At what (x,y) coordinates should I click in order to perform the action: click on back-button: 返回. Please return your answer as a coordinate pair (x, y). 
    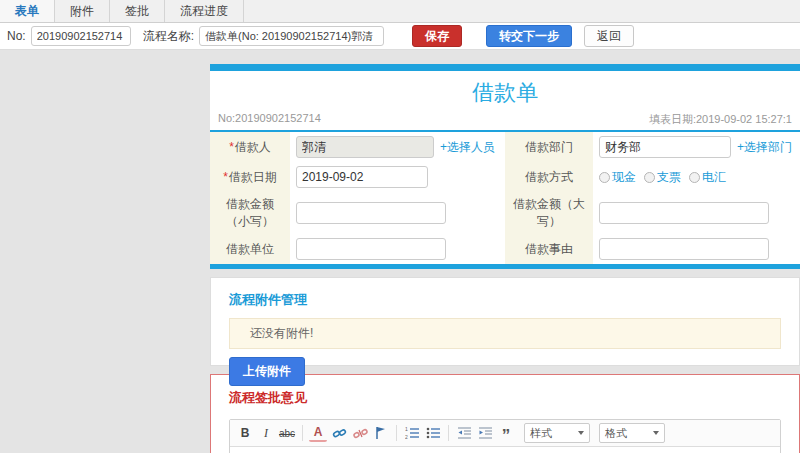
    Looking at the image, I should click on (609, 36).